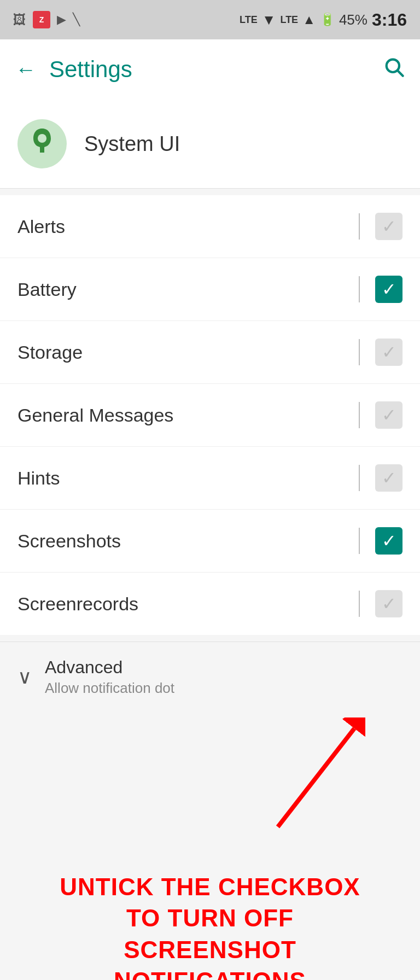 This screenshot has height=980, width=420. What do you see at coordinates (389, 289) in the screenshot?
I see `checkmark-icon-battery: ✓` at bounding box center [389, 289].